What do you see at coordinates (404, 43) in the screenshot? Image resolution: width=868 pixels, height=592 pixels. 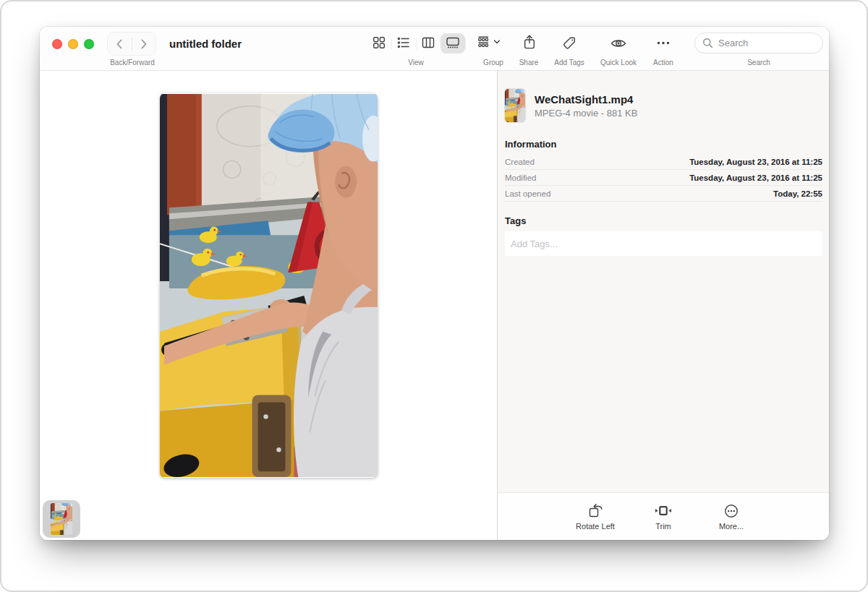 I see `view-as-list-button` at bounding box center [404, 43].